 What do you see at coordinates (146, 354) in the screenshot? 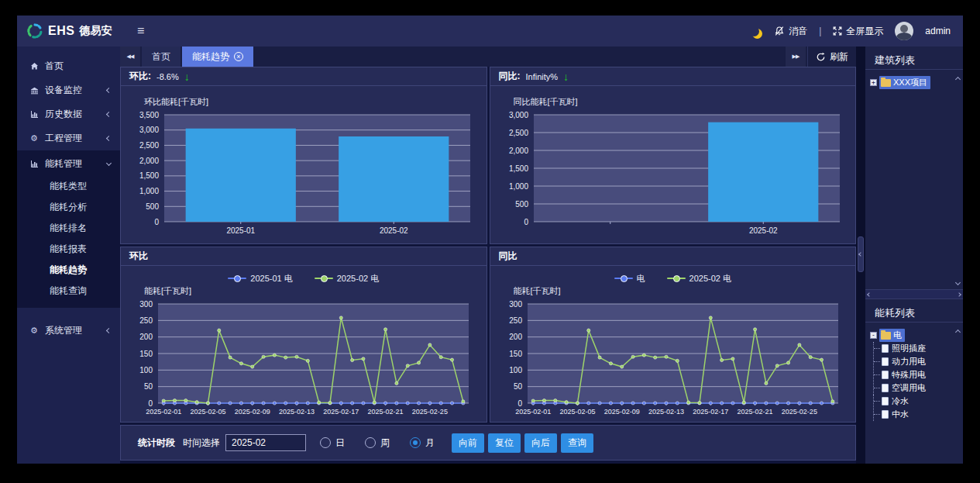
I see `svg-text: 150` at bounding box center [146, 354].